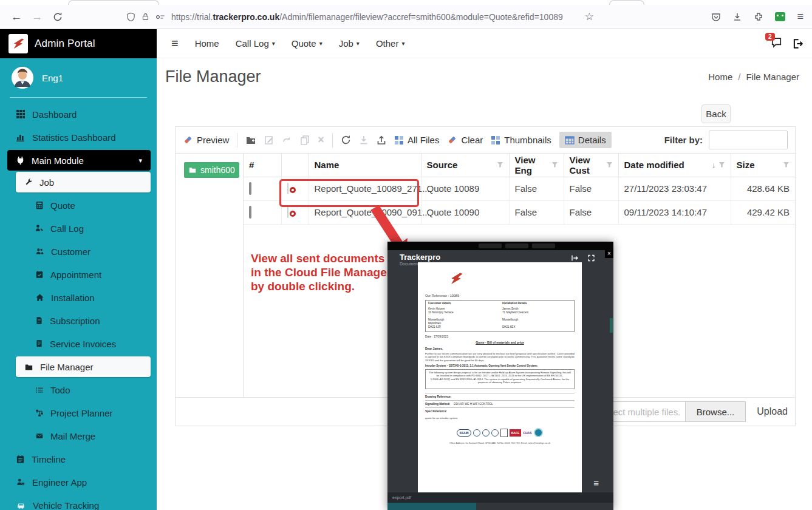 This screenshot has height=510, width=812. What do you see at coordinates (419, 17) in the screenshot?
I see `url-bar: https://trial.trackerpro.co.uk/Admin/fil…` at bounding box center [419, 17].